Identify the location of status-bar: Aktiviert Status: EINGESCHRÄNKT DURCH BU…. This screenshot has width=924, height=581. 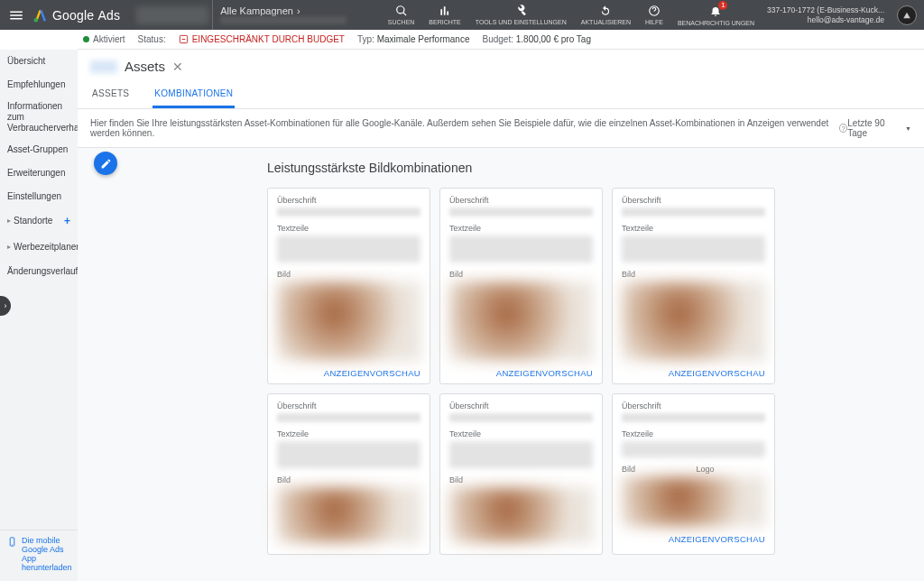
(462, 40).